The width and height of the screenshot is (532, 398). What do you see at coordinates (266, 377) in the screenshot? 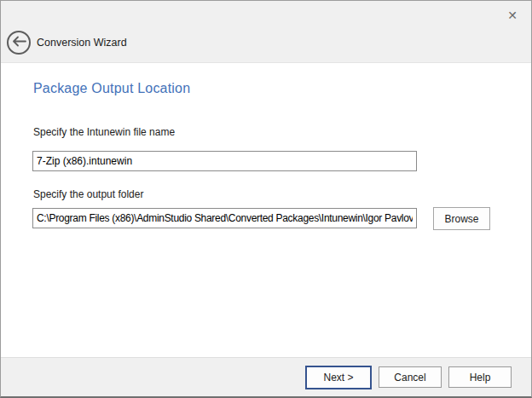
I see `footer-bar: Next > Cancel Help` at bounding box center [266, 377].